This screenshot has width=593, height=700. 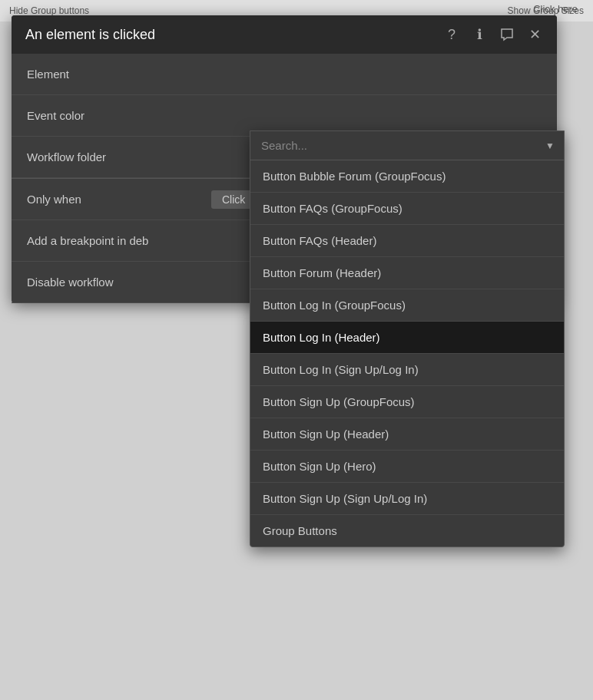 I want to click on dropdown-item-btn-signup-header: Button Sign Up (Header), so click(x=407, y=434).